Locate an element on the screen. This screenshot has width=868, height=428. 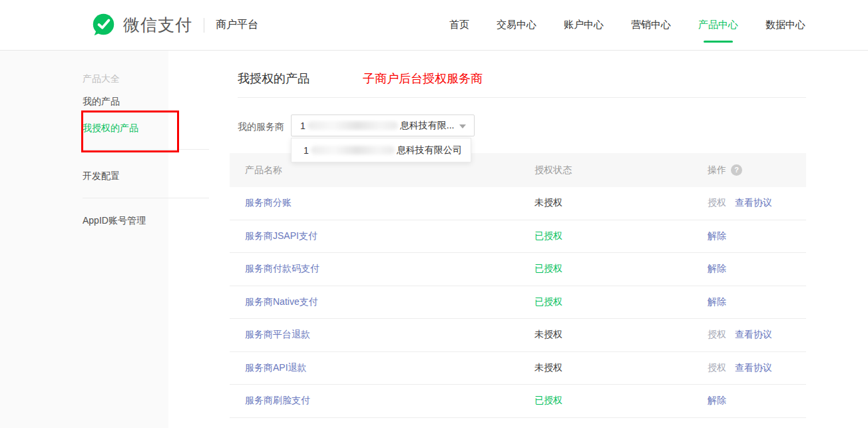
product-name-link: 服务商平台退款 is located at coordinates (278, 335).